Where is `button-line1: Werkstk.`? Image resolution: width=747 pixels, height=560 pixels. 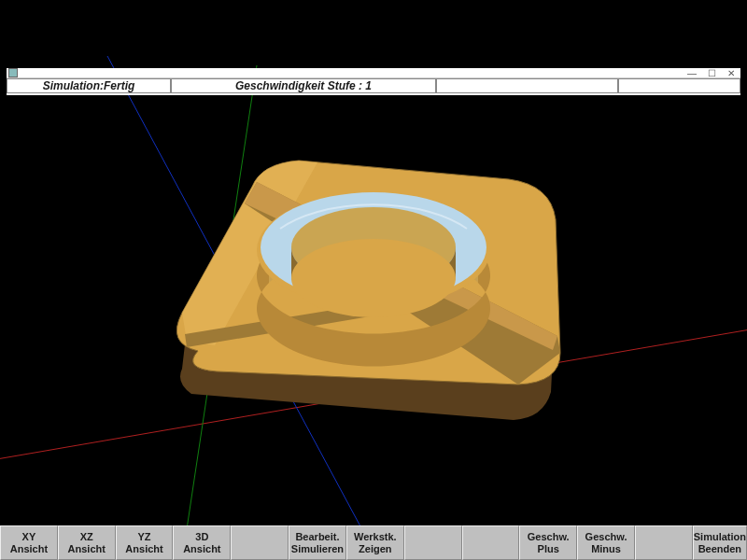
button-line1: Werkstk. is located at coordinates (375, 538).